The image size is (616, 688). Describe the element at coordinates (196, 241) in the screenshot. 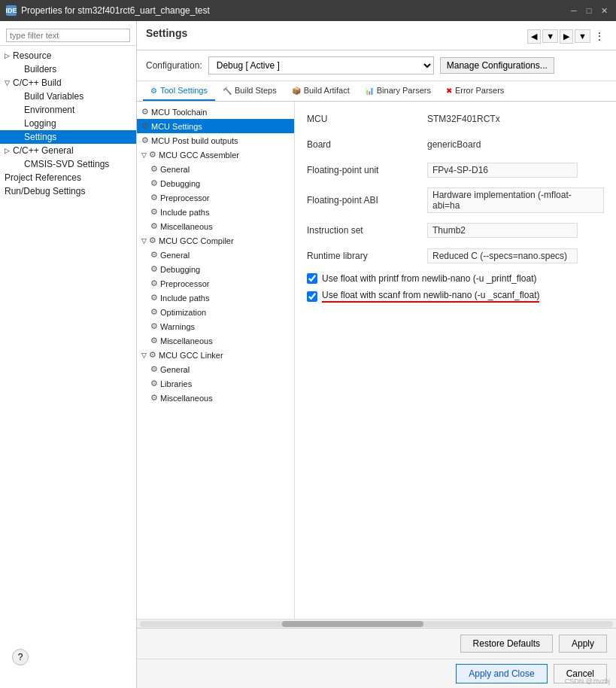

I see `tree-label-mcu-gcc-compiler: MCU GCC Compiler` at that location.